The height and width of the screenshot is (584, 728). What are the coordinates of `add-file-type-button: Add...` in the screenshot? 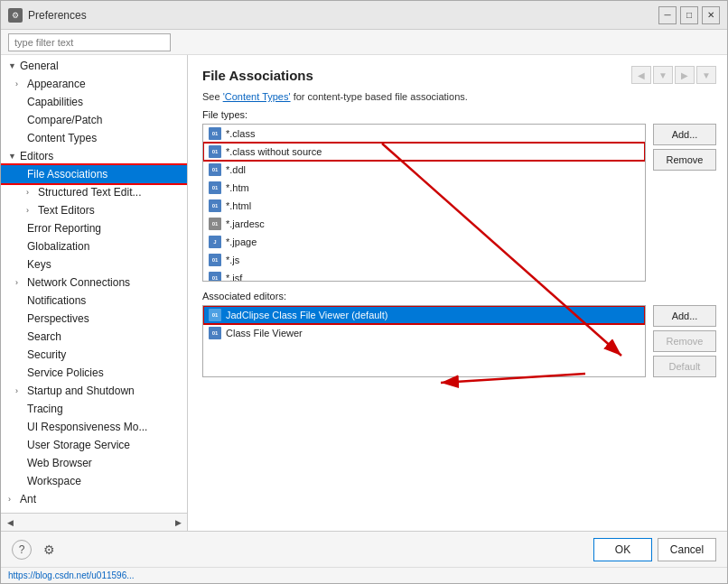 It's located at (685, 134).